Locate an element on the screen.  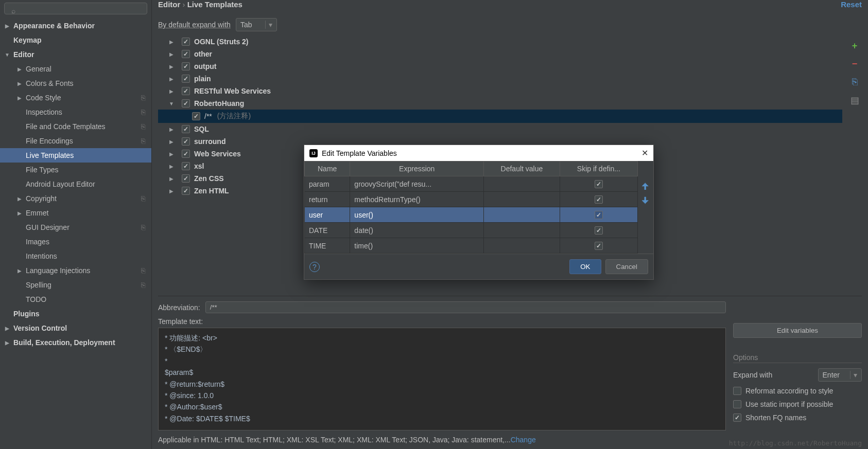
template-group-ognl-struts-2-: OGNL (Struts 2) is located at coordinates (500, 42).